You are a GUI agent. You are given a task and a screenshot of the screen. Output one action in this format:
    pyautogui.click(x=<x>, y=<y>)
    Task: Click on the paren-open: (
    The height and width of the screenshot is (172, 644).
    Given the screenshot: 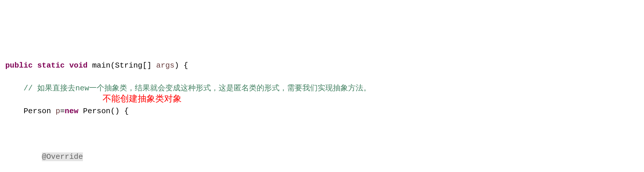 What is the action you would take?
    pyautogui.click(x=113, y=66)
    